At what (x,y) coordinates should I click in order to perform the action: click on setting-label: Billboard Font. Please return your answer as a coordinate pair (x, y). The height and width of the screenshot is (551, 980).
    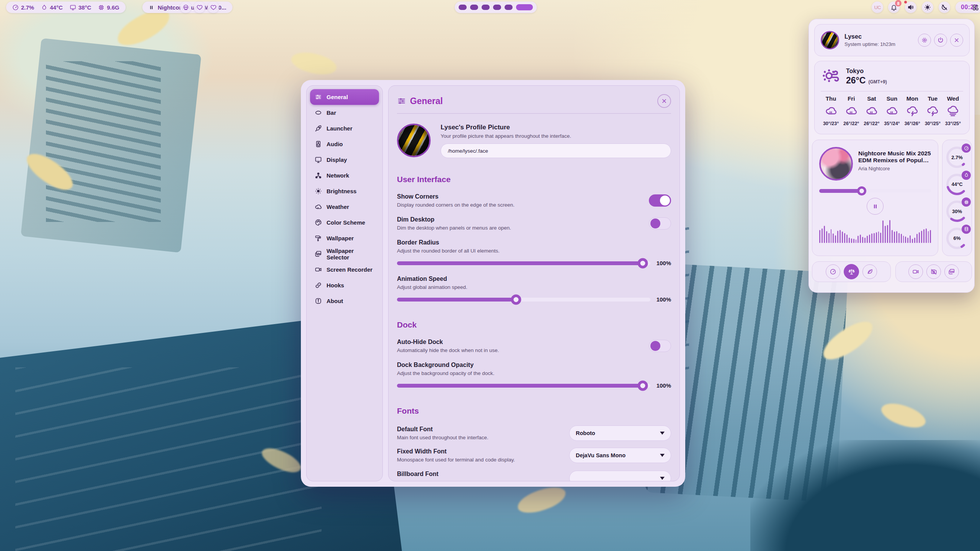
    Looking at the image, I should click on (483, 474).